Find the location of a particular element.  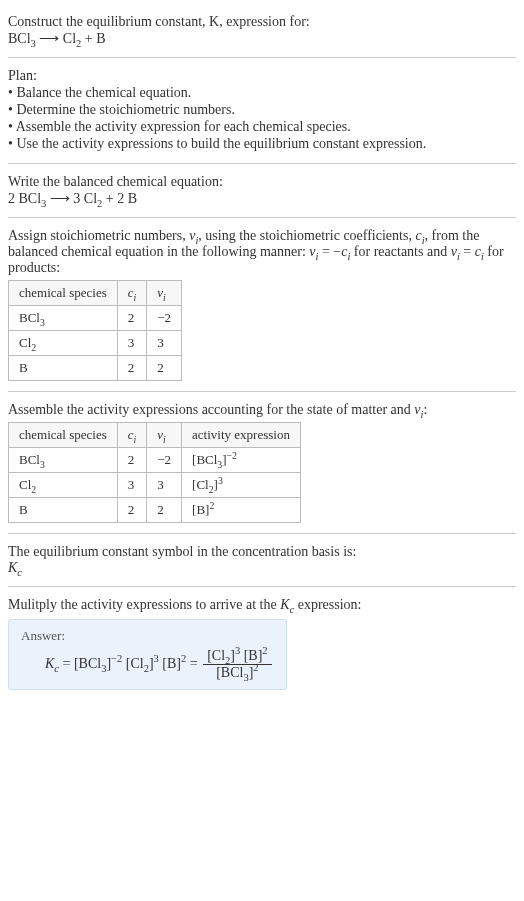

cell-activity: [Cl2]3 is located at coordinates (242, 486).